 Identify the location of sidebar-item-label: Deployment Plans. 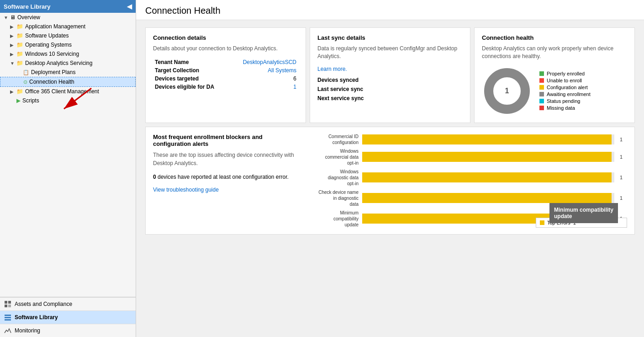
(81, 72).